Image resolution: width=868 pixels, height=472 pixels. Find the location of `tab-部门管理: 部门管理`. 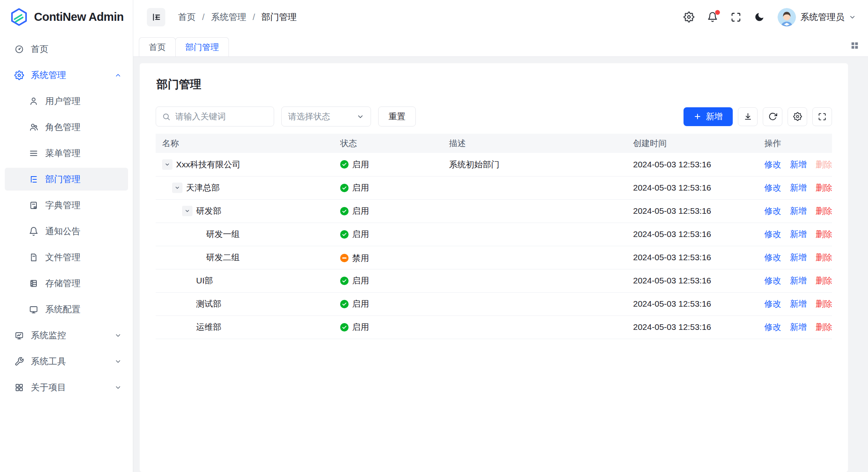

tab-部门管理: 部门管理 is located at coordinates (202, 47).